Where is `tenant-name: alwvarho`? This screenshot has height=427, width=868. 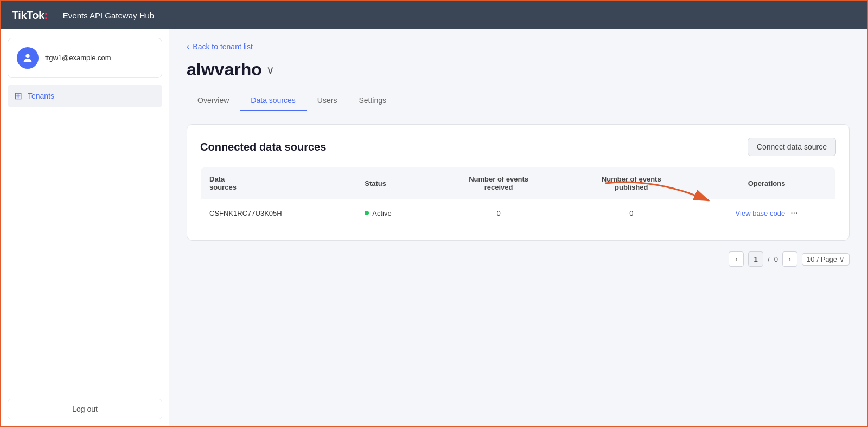
tenant-name: alwvarho is located at coordinates (225, 69).